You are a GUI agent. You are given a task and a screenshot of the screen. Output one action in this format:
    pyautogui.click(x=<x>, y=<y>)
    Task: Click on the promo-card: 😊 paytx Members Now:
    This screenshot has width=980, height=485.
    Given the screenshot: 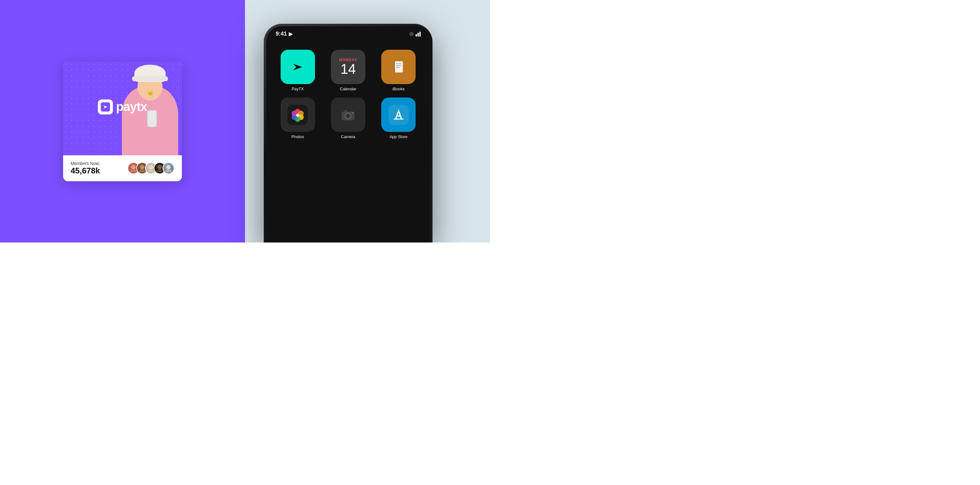 What is the action you would take?
    pyautogui.click(x=123, y=121)
    